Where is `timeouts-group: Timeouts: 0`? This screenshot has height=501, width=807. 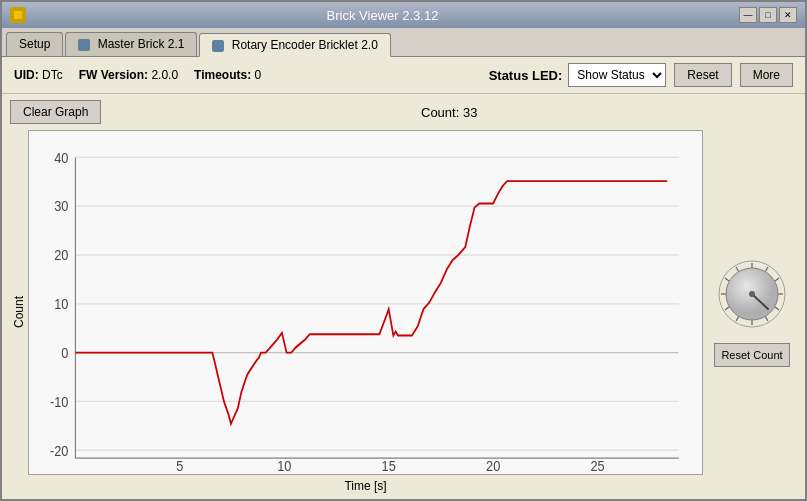 timeouts-group: Timeouts: 0 is located at coordinates (228, 75).